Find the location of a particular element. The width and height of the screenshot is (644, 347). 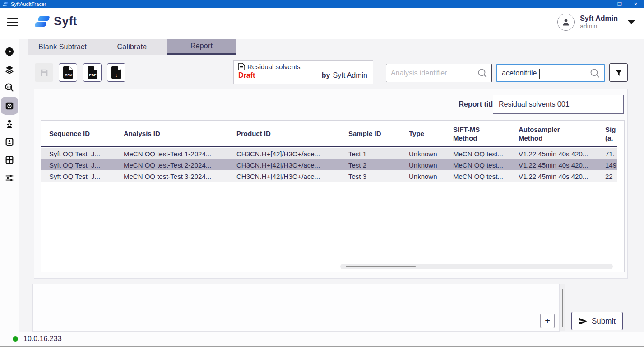

submit-button: Submit is located at coordinates (597, 321).